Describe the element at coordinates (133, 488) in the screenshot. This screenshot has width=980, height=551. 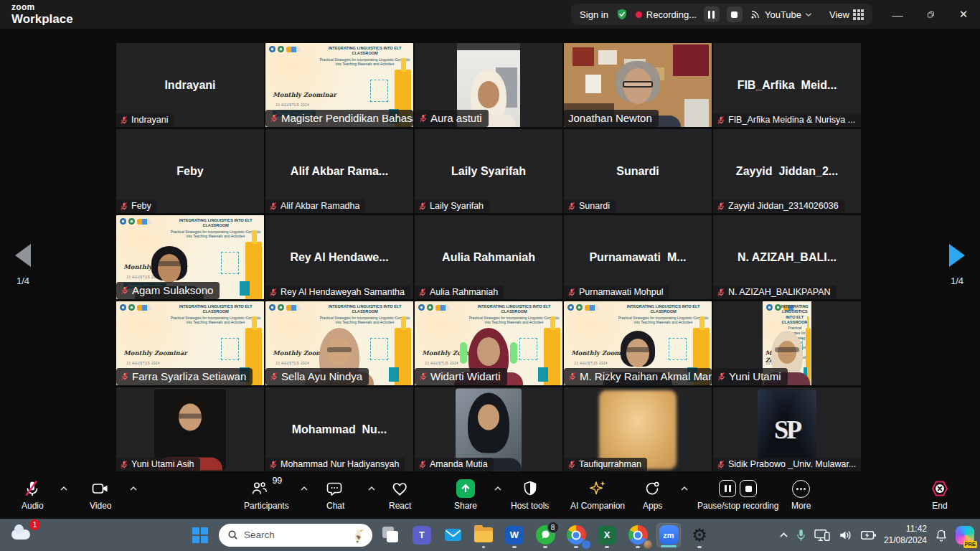
I see `video-options-chevron` at that location.